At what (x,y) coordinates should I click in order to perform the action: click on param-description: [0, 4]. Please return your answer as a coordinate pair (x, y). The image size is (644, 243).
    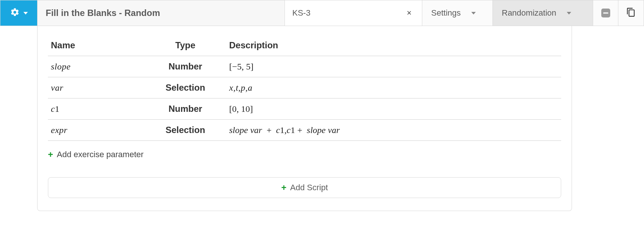
    Looking at the image, I should click on (241, 109).